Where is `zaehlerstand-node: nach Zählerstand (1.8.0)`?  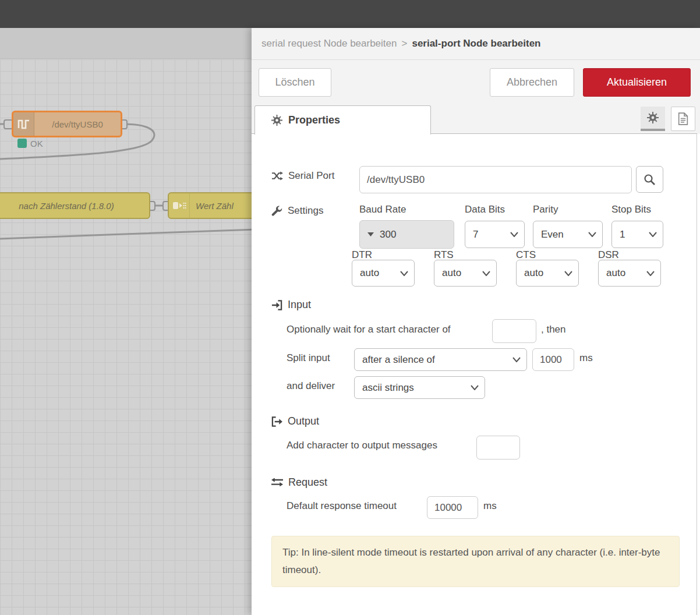
zaehlerstand-node: nach Zählerstand (1.8.0) is located at coordinates (75, 206).